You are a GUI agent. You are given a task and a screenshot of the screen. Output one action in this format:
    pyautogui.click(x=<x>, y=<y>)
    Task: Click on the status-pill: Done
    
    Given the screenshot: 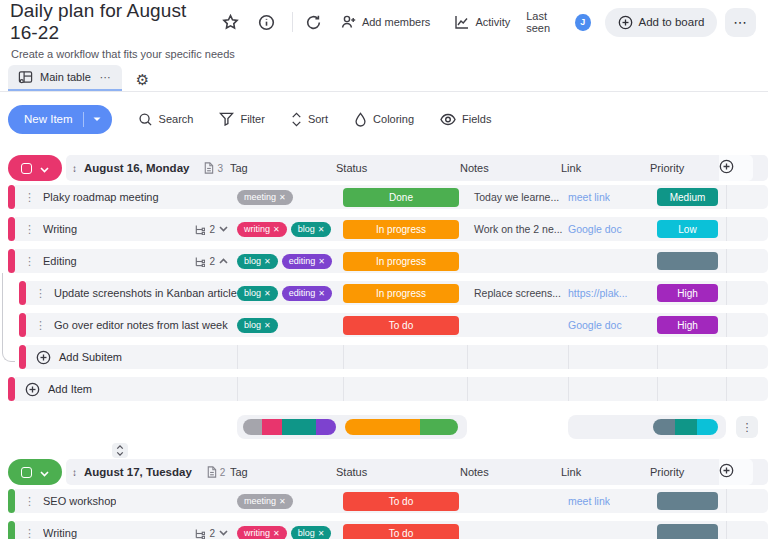 What is the action you would take?
    pyautogui.click(x=401, y=198)
    